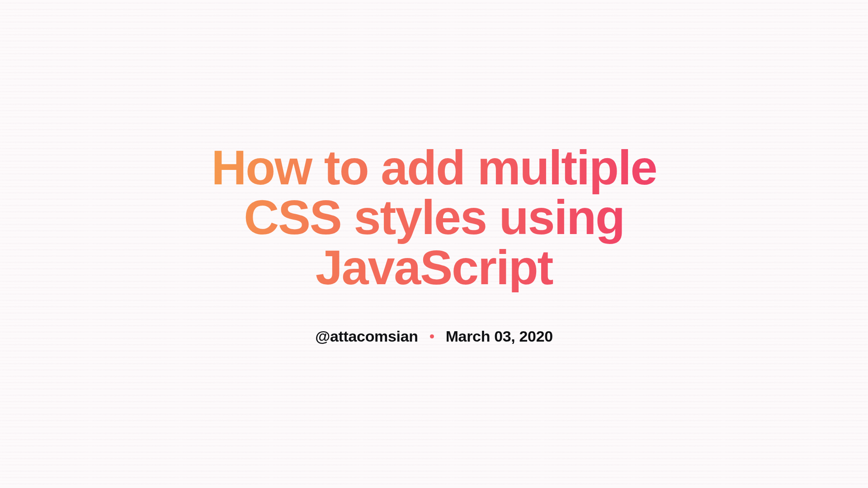  Describe the element at coordinates (432, 336) in the screenshot. I see `separator-dot-icon` at that location.